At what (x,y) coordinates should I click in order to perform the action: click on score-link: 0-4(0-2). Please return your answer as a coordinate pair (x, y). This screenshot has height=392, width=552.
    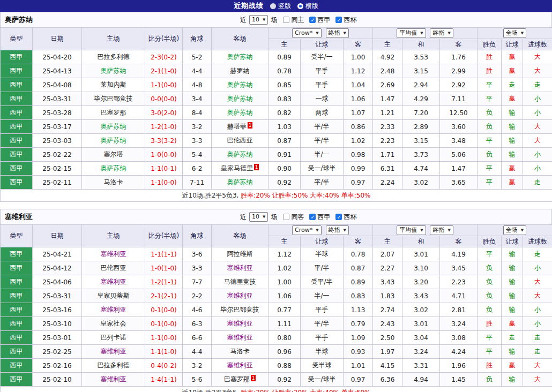
    Looking at the image, I should click on (164, 366).